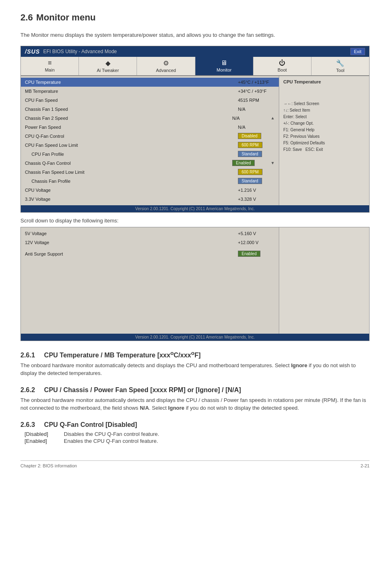 The height and width of the screenshot is (588, 390). Describe the element at coordinates (166, 63) in the screenshot. I see `advanced-icon: ⚙` at that location.